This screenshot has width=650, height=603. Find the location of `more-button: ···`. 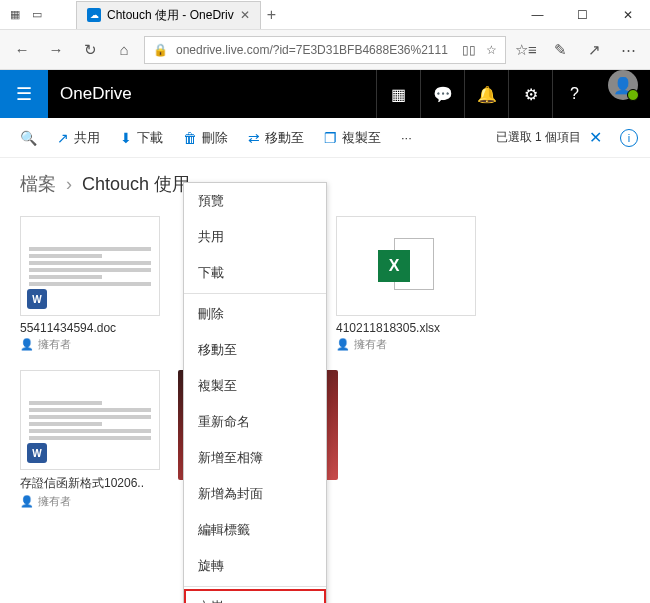

more-button: ··· is located at coordinates (406, 138).